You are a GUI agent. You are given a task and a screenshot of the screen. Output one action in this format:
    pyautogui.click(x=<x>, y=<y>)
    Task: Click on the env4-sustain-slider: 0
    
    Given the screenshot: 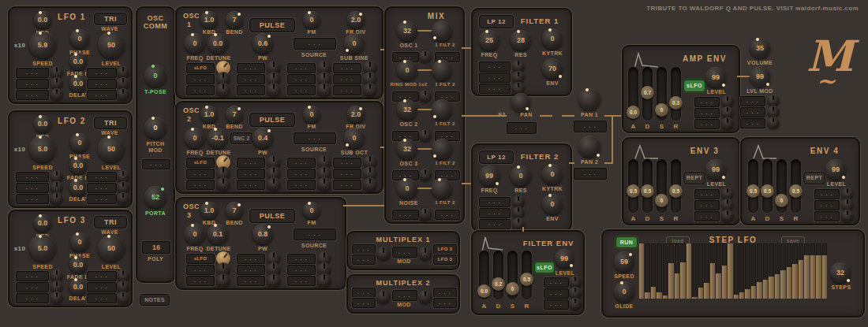 What is the action you would take?
    pyautogui.click(x=781, y=186)
    